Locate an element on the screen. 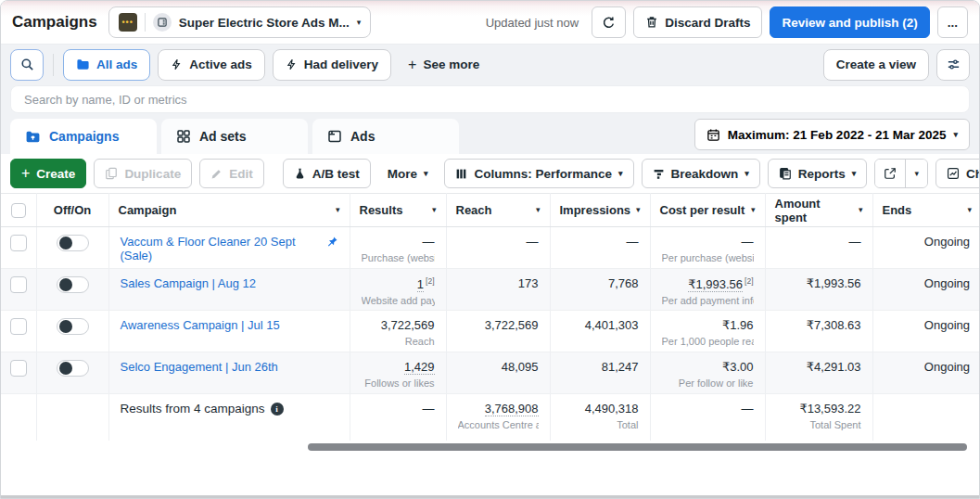 Image resolution: width=980 pixels, height=499 pixels. divider is located at coordinates (54, 65).